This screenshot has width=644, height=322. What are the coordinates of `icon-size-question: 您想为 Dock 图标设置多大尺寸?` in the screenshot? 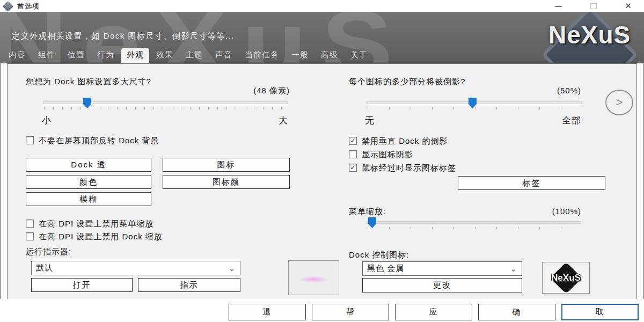 It's located at (89, 82).